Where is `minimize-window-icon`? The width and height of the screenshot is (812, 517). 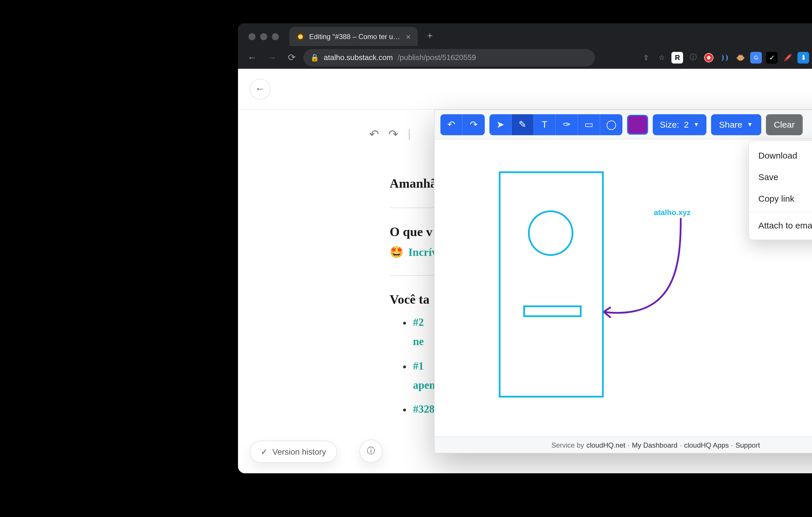 minimize-window-icon is located at coordinates (264, 37).